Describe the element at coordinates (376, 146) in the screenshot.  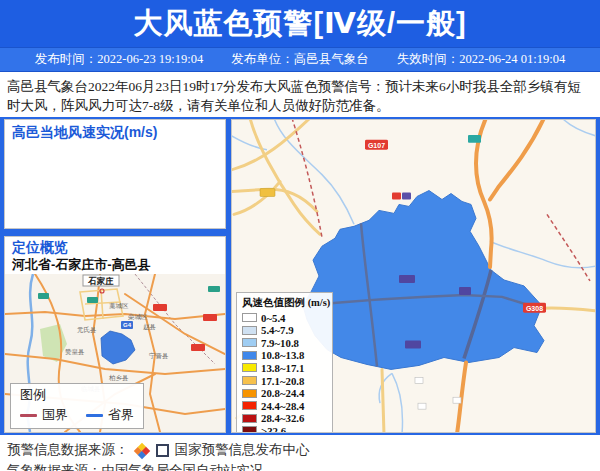
I see `shield-g107: G107` at that location.